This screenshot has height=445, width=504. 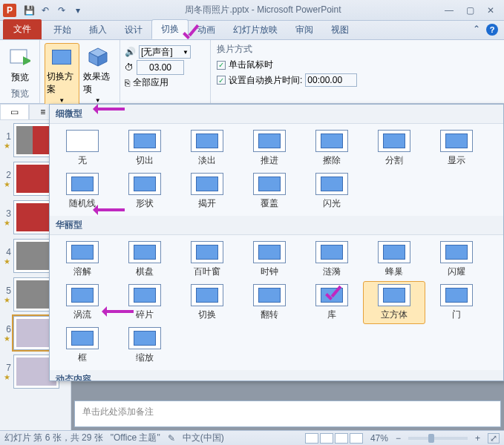 I want to click on transition-揭开: 揭开, so click(x=207, y=191).